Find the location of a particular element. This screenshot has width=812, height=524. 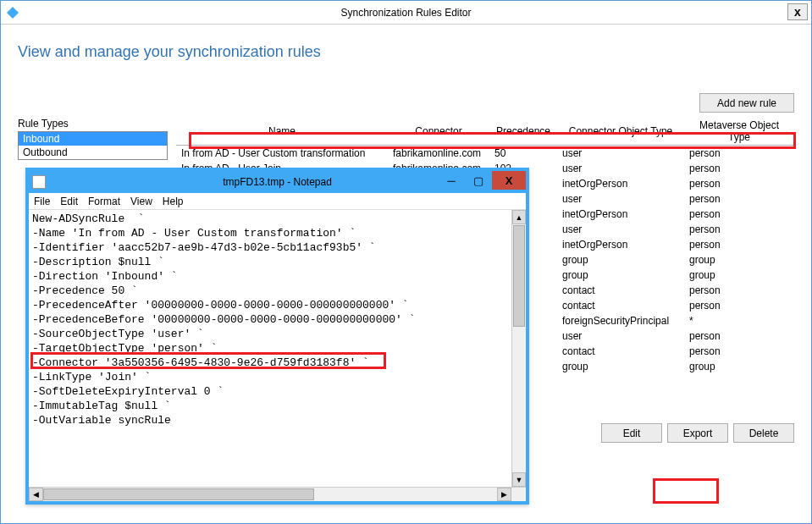

edit-button: Edit is located at coordinates (632, 433).